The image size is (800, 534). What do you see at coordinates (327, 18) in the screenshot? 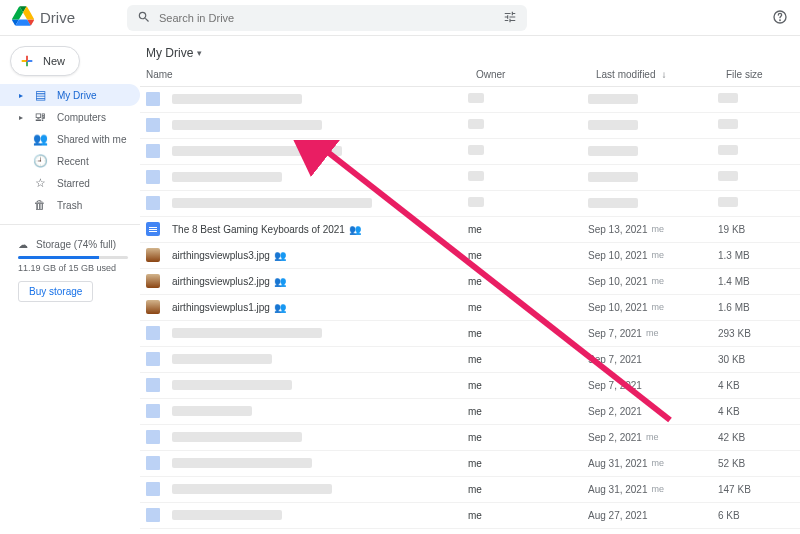
I see `search-bar` at bounding box center [327, 18].